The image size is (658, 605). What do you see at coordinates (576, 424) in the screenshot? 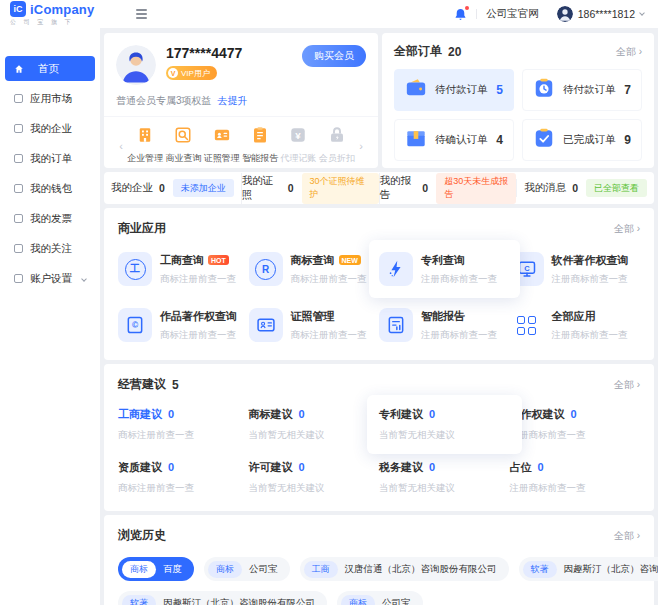
I see `suggestion-copyright: 著作权建议0 注册商标前查一查` at bounding box center [576, 424].